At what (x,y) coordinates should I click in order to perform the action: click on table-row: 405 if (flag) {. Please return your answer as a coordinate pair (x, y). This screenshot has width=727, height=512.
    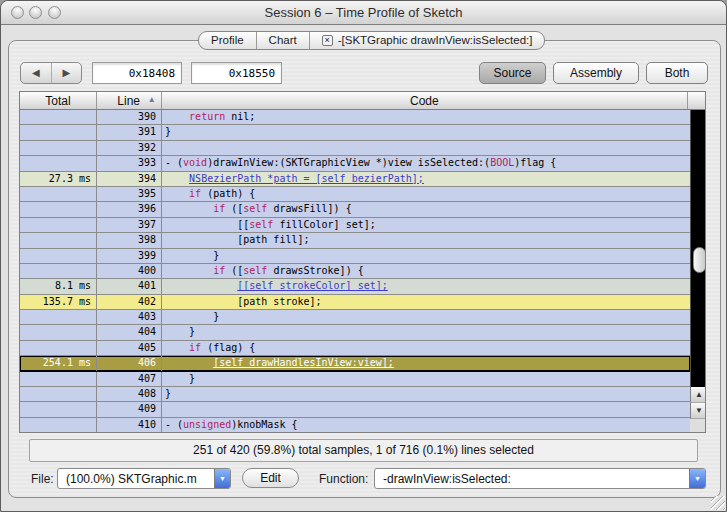
    Looking at the image, I should click on (355, 348).